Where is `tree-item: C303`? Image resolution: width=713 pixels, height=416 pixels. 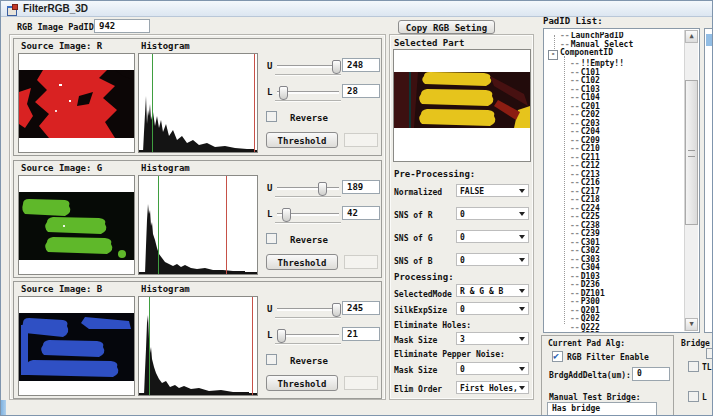
tree-item: C303 is located at coordinates (616, 260).